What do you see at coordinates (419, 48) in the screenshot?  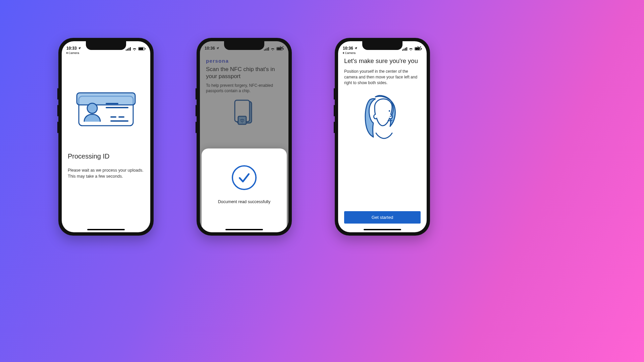 I see `close-button` at bounding box center [419, 48].